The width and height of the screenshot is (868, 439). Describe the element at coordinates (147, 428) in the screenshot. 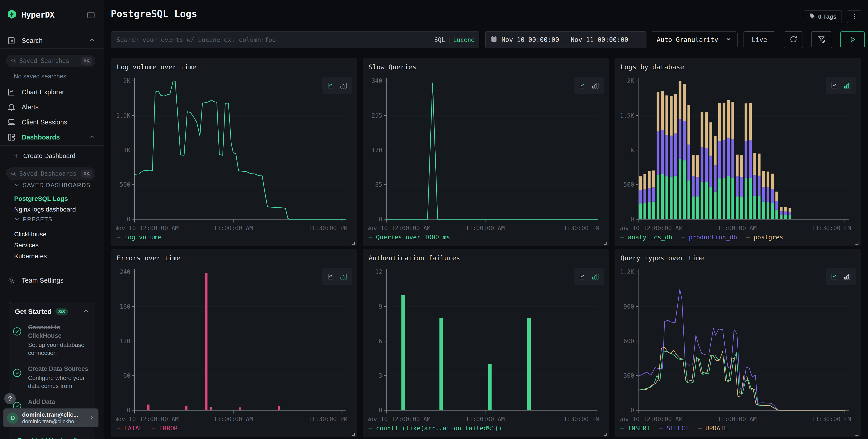

I see `chart-legend: — FATAL— ERROR` at that location.